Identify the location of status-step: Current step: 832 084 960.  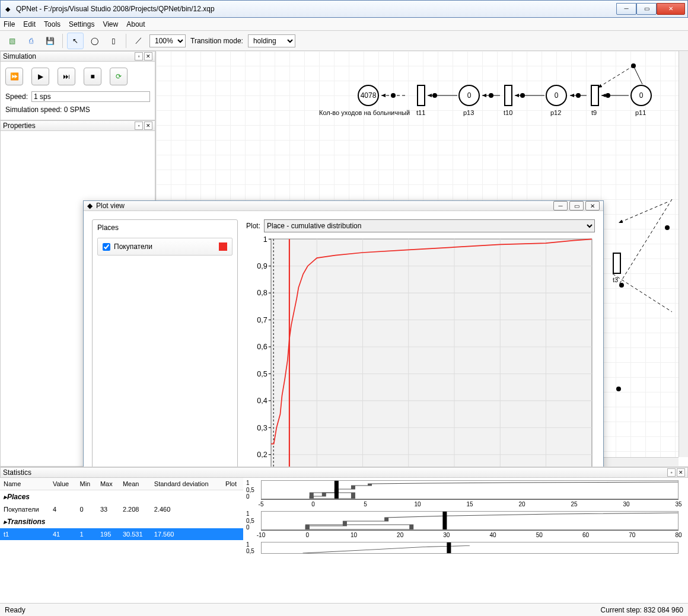
(642, 610).